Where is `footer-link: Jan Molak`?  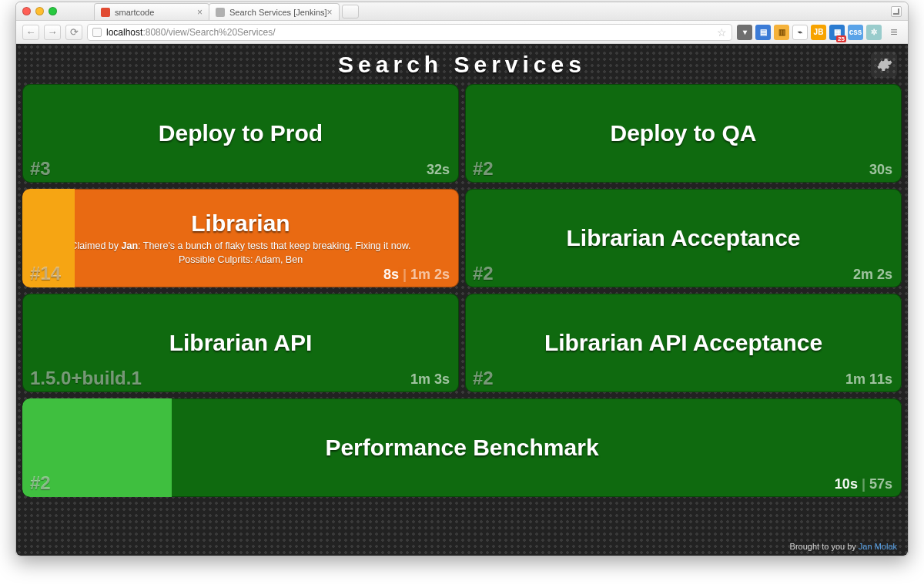
footer-link: Jan Molak is located at coordinates (878, 546).